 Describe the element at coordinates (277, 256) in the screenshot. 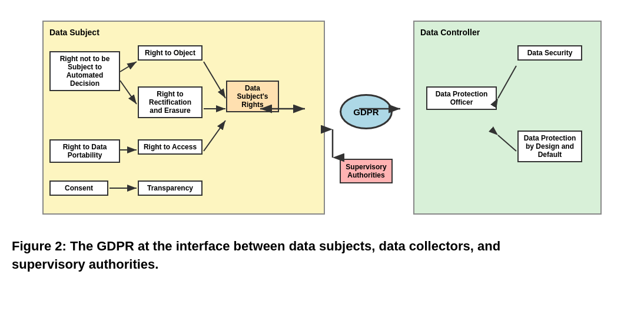

I see `figure-caption: Figure 2: The GDPR at the interface betw…` at that location.